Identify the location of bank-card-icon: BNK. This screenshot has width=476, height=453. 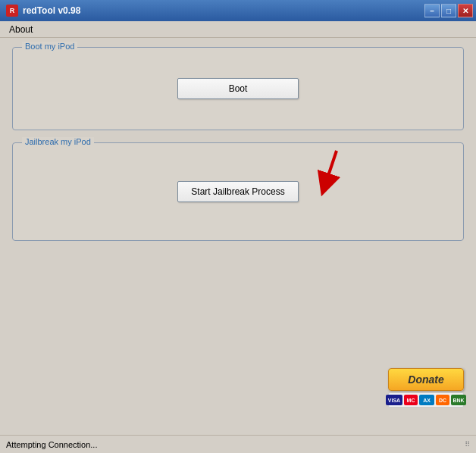
(459, 400).